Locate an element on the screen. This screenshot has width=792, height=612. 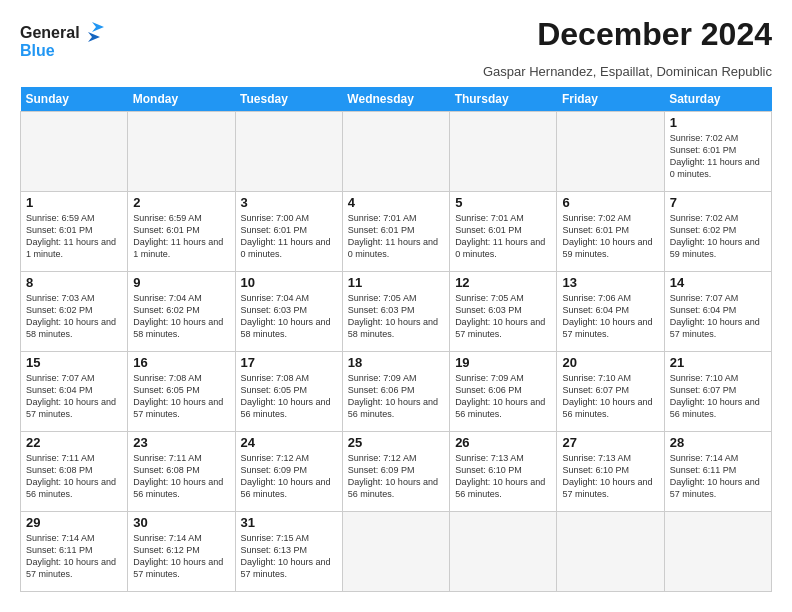
calendar-cell: 5 Sunrise: 7:01 AMSunset: 6:01 PMDayligh… is located at coordinates (504, 232).